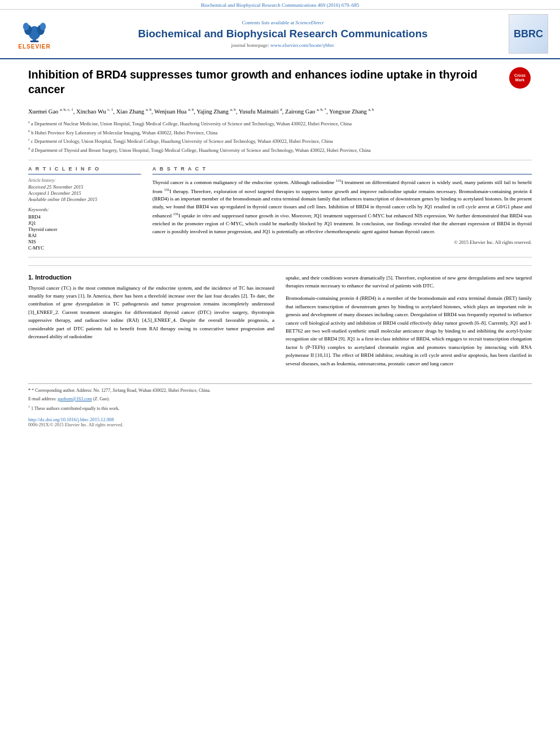 This screenshot has height=747, width=560. I want to click on intro-heading: 1. Introduction, so click(151, 277).